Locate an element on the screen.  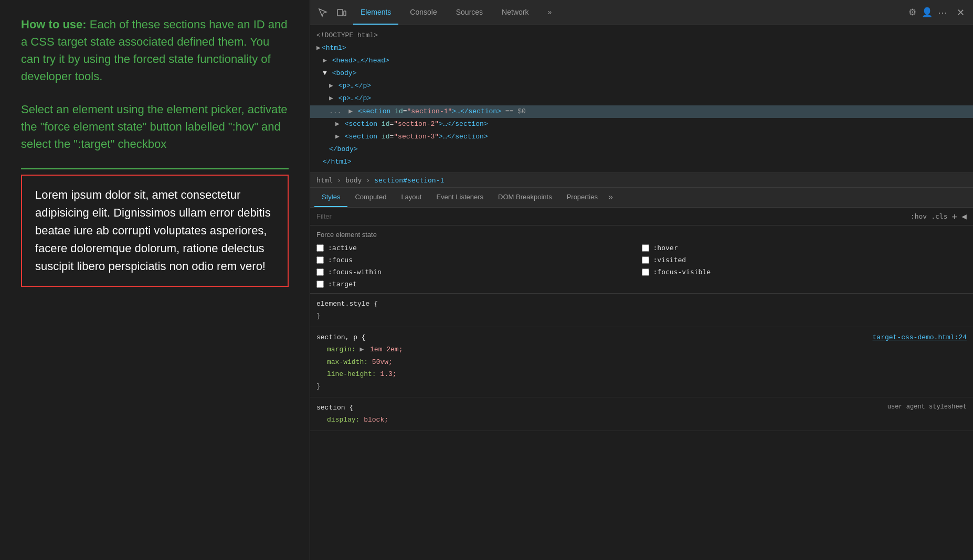
css-rule-element-style: element.style { } is located at coordinates (641, 310).